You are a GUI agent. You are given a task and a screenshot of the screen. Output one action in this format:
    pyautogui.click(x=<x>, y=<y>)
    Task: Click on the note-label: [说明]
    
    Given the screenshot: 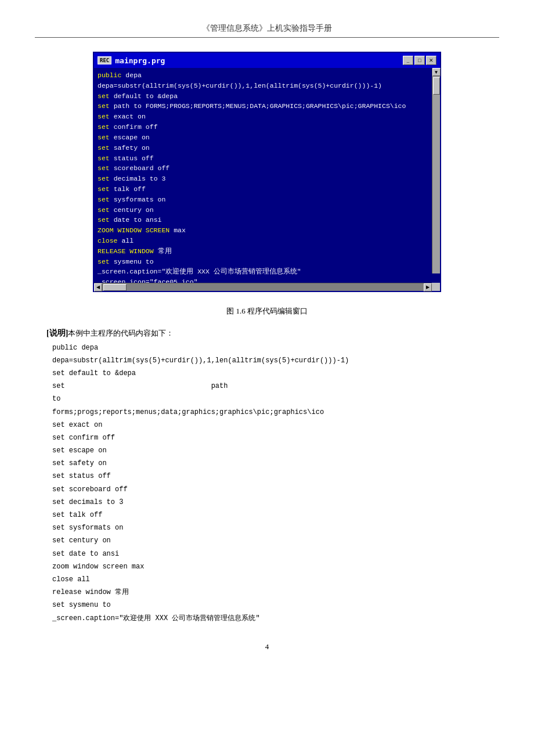 What is the action you would take?
    pyautogui.click(x=57, y=333)
    